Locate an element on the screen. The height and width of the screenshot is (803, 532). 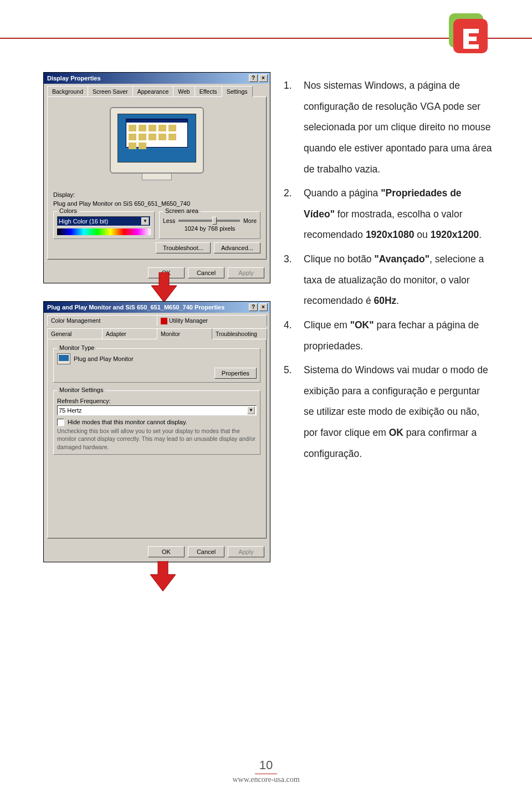
instruction-number: 4. is located at coordinates (290, 336).